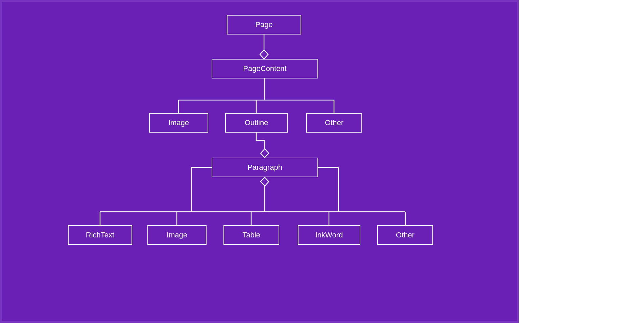 The width and height of the screenshot is (644, 323). Describe the element at coordinates (100, 235) in the screenshot. I see `node-richtext: RichText` at that location.